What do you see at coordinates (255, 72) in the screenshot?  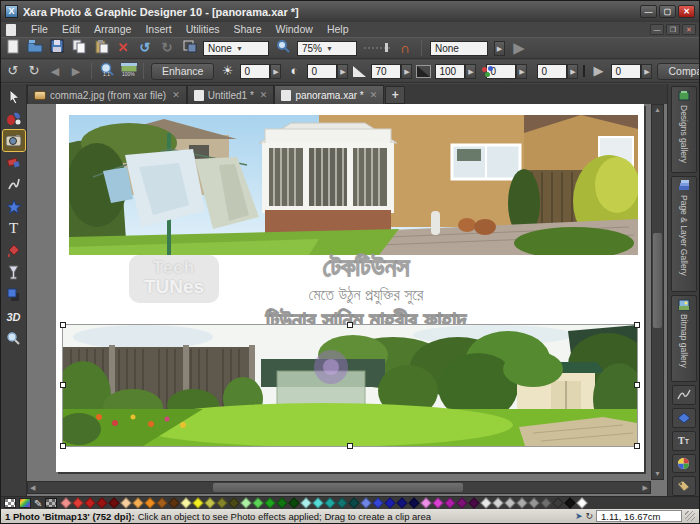 I see `brightness-input` at bounding box center [255, 72].